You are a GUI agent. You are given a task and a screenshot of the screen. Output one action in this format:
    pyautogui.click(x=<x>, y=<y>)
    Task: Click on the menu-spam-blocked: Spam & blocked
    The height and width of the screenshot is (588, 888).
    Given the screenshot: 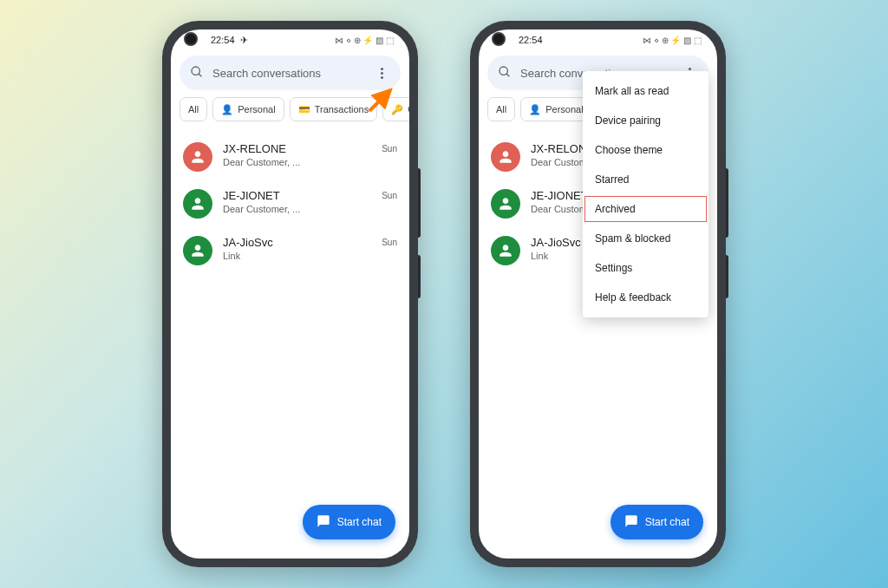 What is the action you would take?
    pyautogui.click(x=645, y=238)
    